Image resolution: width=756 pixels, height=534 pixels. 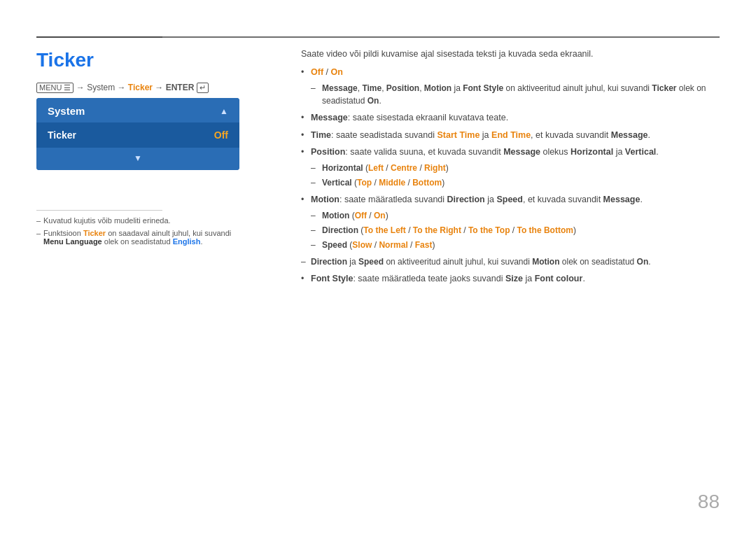 I want to click on horizontal-ref: Horizontal, so click(x=343, y=168).